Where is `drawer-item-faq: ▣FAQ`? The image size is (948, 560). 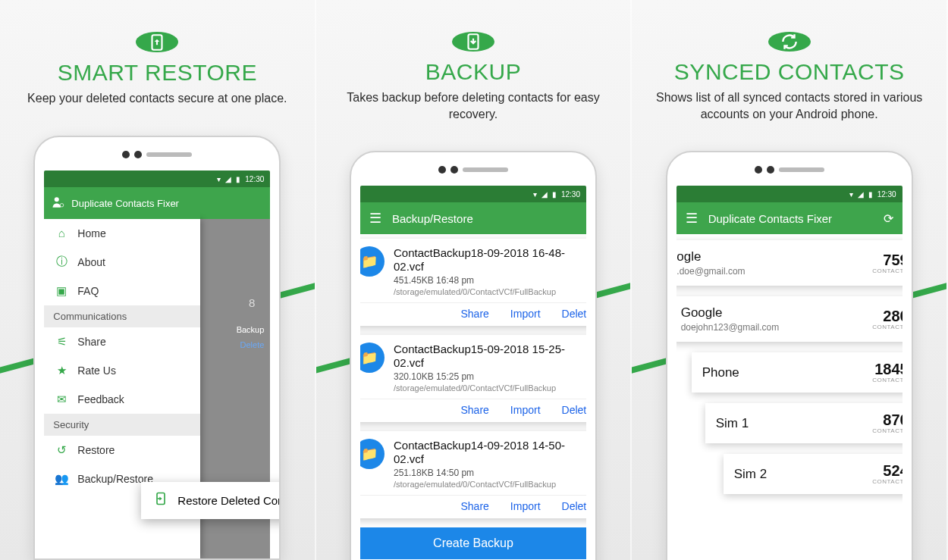 drawer-item-faq: ▣FAQ is located at coordinates (122, 291).